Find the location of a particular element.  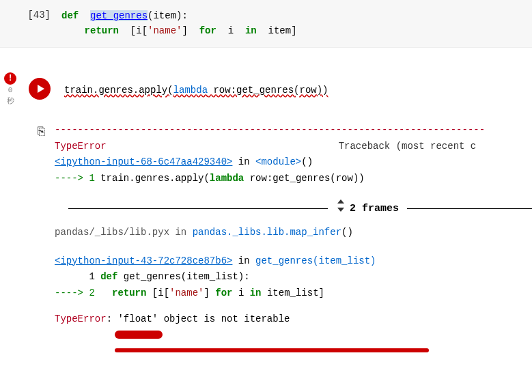

final-error: TypeError: 'float' object is not iterabl… is located at coordinates (294, 320).